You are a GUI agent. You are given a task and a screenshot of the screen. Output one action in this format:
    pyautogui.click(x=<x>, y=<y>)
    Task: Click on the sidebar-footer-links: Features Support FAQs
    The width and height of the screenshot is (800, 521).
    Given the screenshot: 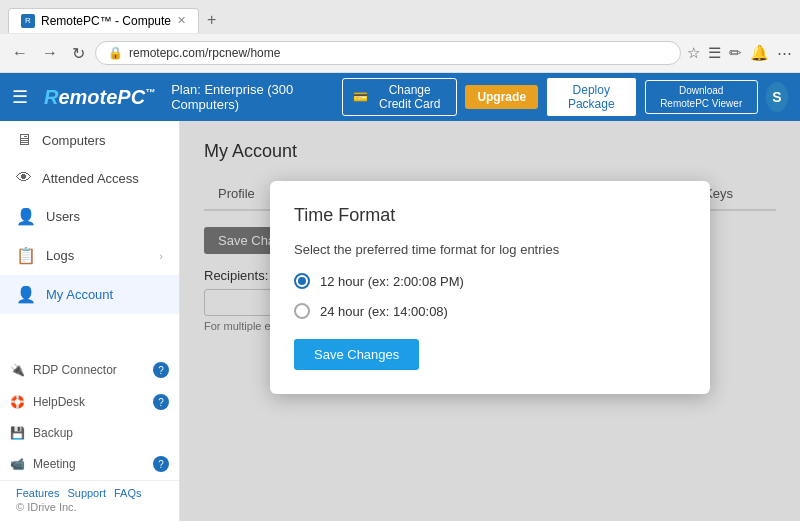 What is the action you would take?
    pyautogui.click(x=90, y=493)
    